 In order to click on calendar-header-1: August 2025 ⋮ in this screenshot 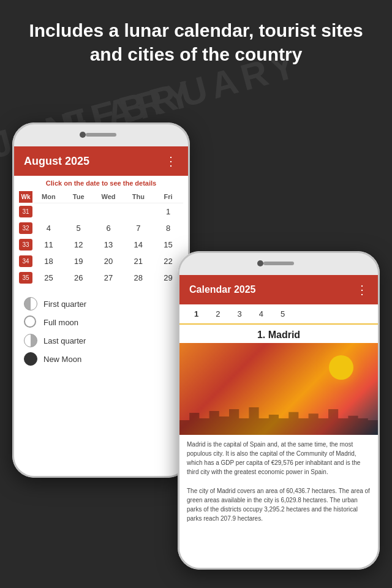, I will do `click(101, 161)`.